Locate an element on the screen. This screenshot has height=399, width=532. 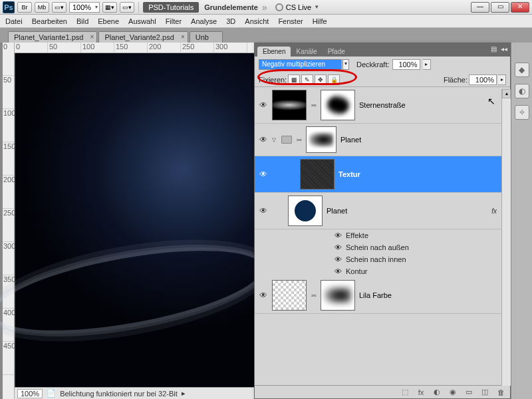
menu-filter: Filter is located at coordinates (174, 21).